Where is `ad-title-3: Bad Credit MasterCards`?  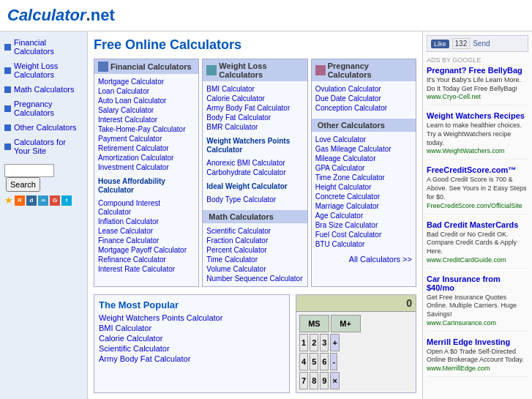 ad-title-3: Bad Credit MasterCards is located at coordinates (477, 225).